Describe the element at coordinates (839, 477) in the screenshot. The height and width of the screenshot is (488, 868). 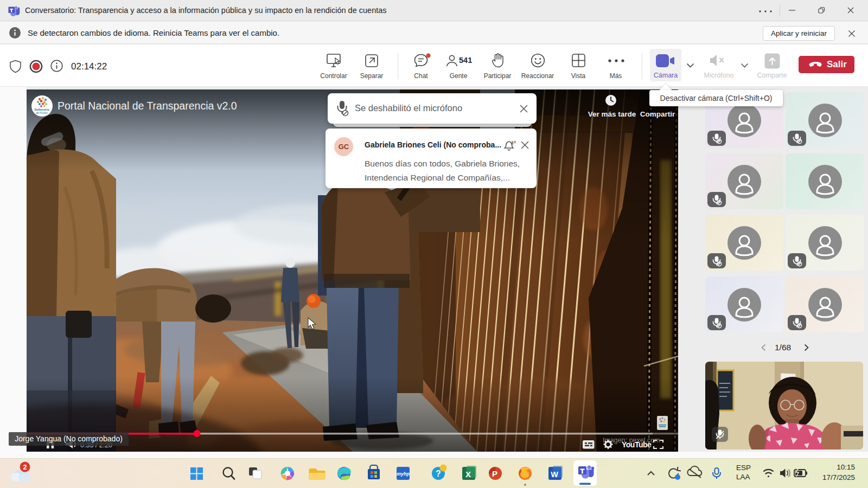
I see `svg-text: 17/7/2025` at that location.